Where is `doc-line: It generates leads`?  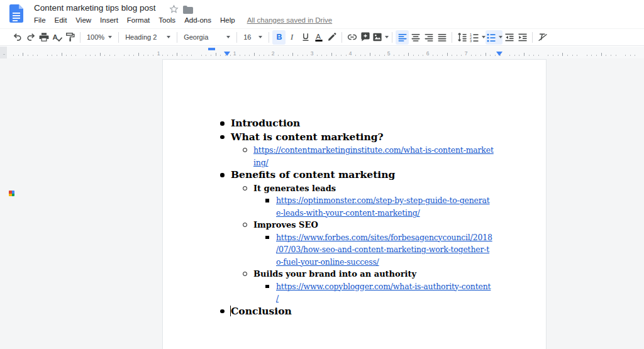 doc-line: It generates leads is located at coordinates (355, 189).